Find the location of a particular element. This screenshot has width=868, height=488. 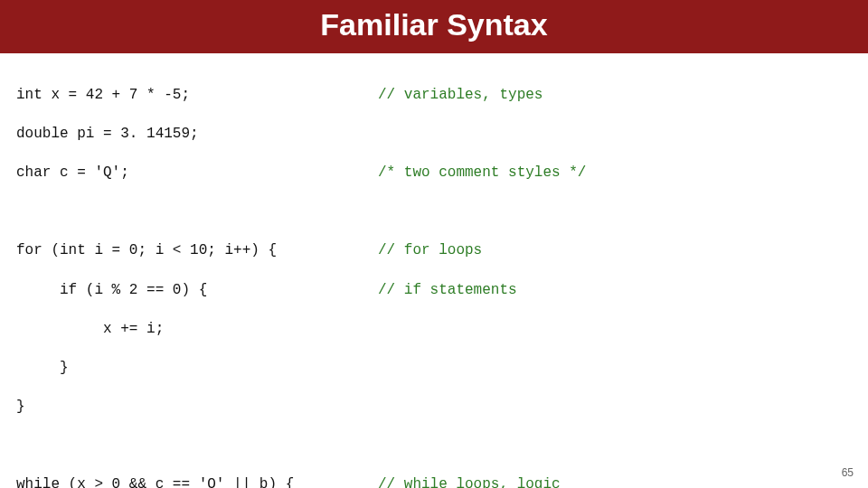

code-comment: // if statements is located at coordinates (615, 291).